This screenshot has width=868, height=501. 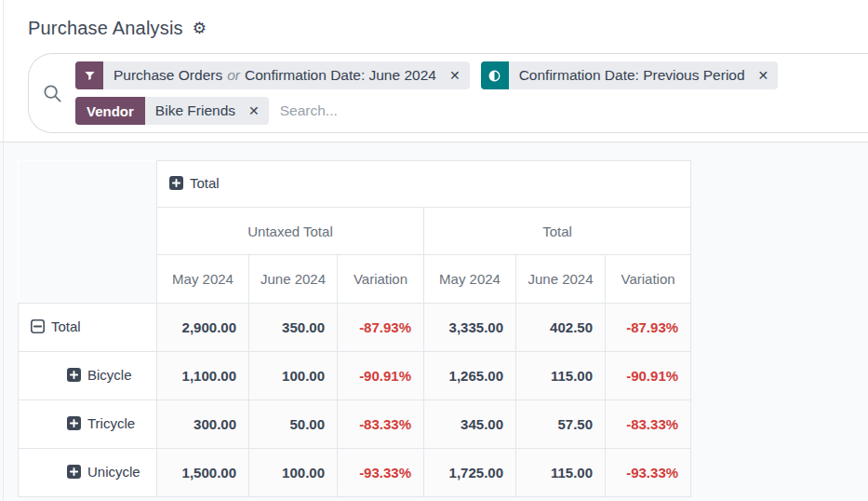 I want to click on pivot-cell: 1,265.00, so click(x=471, y=376).